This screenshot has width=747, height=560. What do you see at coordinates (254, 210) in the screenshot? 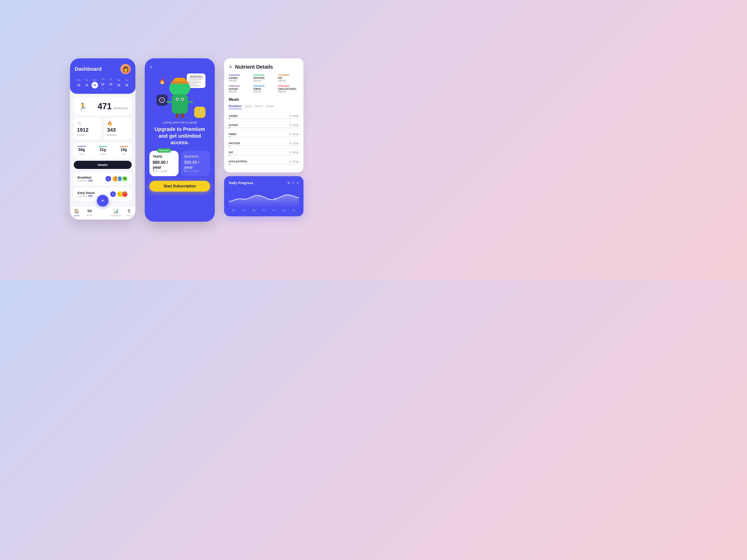
I see `chart-label-we: We` at bounding box center [254, 210].